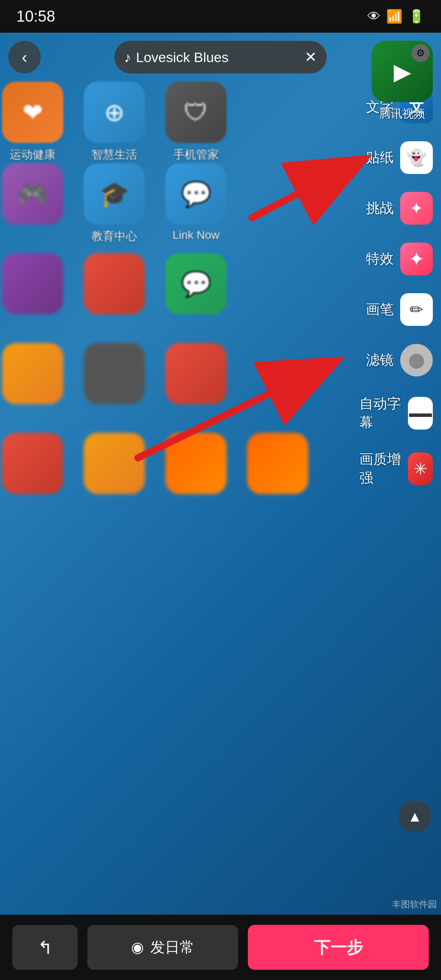 The height and width of the screenshot is (980, 441). I want to click on app-label: 智慧生活, so click(114, 155).